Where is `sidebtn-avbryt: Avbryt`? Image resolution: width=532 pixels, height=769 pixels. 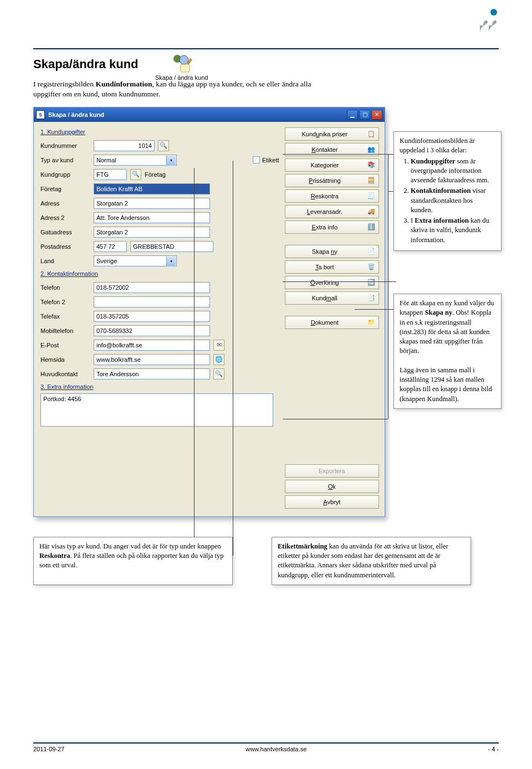 sidebtn-avbryt: Avbryt is located at coordinates (332, 502).